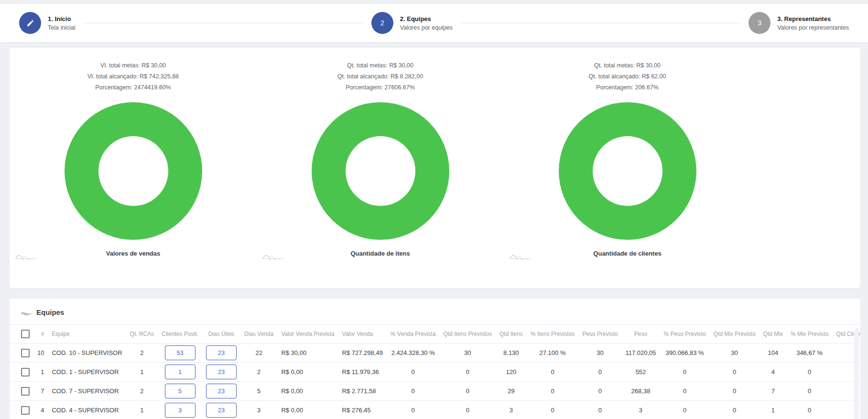 The image size is (868, 419). I want to click on column-header-dias-venda: Dias Venda, so click(259, 334).